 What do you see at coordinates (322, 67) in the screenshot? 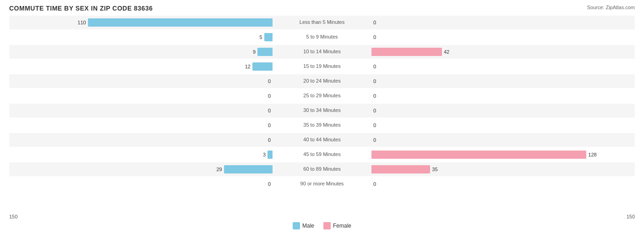
I see `table-row: 1215 to 19 Minutes0` at bounding box center [322, 67].